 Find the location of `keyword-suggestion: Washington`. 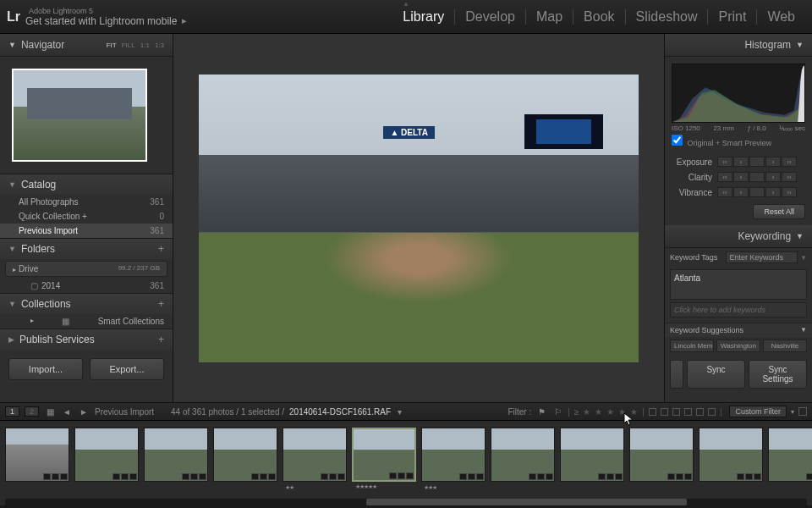

keyword-suggestion: Washington is located at coordinates (738, 345).